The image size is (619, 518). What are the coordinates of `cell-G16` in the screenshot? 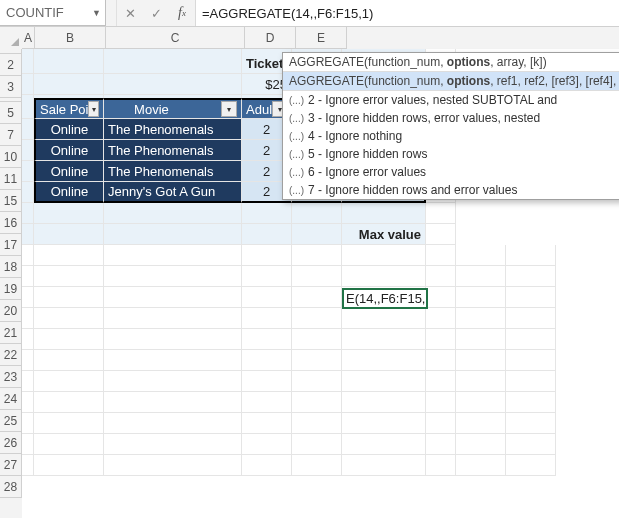 It's located at (441, 214).